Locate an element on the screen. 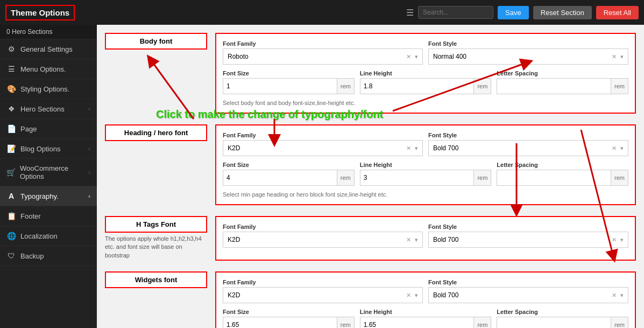 This screenshot has height=328, width=644. sidebar-item-label: Menu Options. is located at coordinates (43, 69).